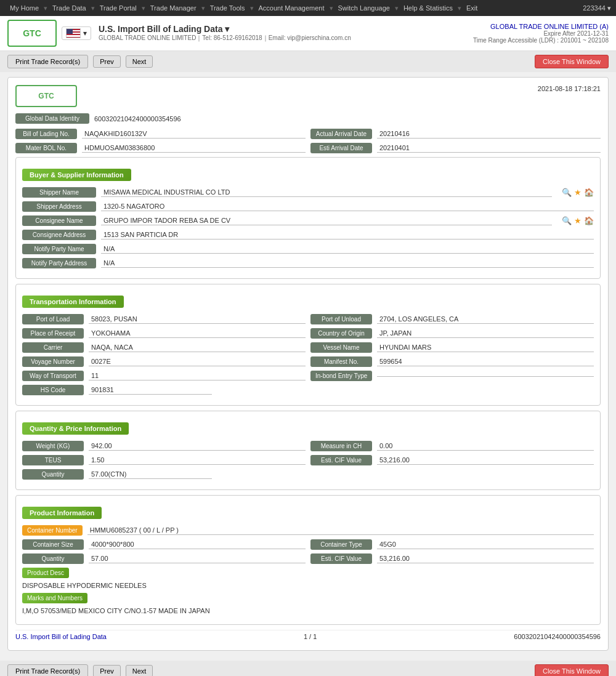 This screenshot has width=616, height=676. I want to click on flag-dropdown-icon: ▾, so click(85, 33).